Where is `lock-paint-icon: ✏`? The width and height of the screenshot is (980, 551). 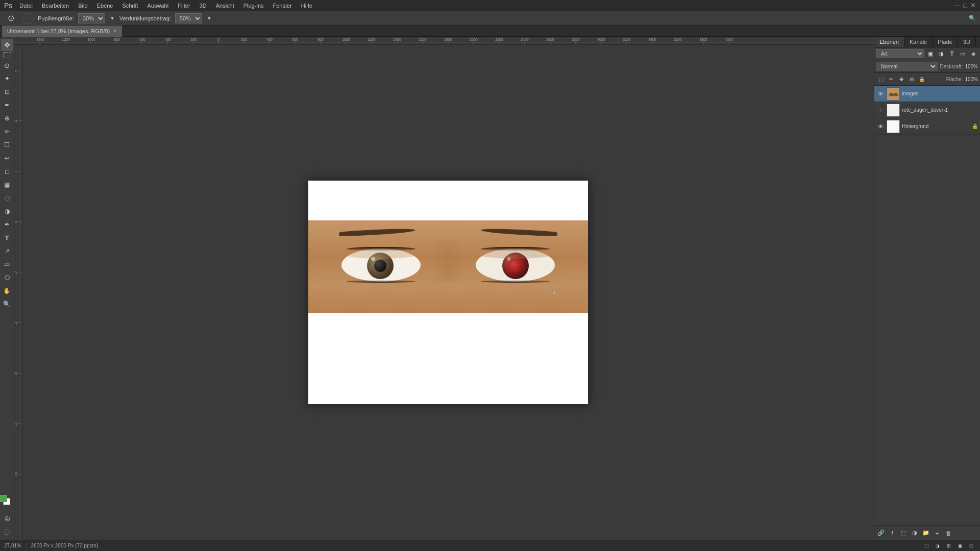
lock-paint-icon: ✏ is located at coordinates (891, 79).